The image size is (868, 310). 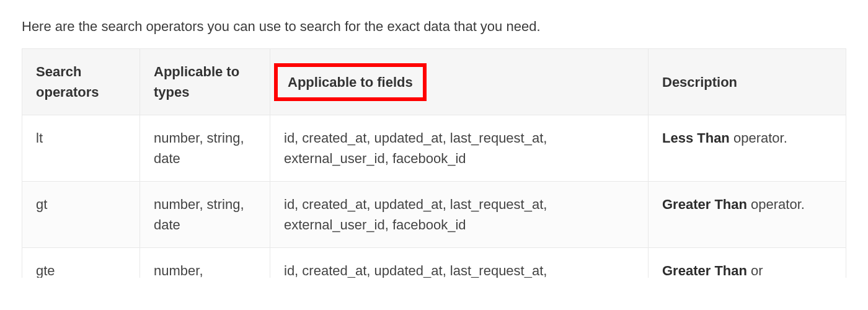 What do you see at coordinates (81, 215) in the screenshot?
I see `cell-operator: gt` at bounding box center [81, 215].